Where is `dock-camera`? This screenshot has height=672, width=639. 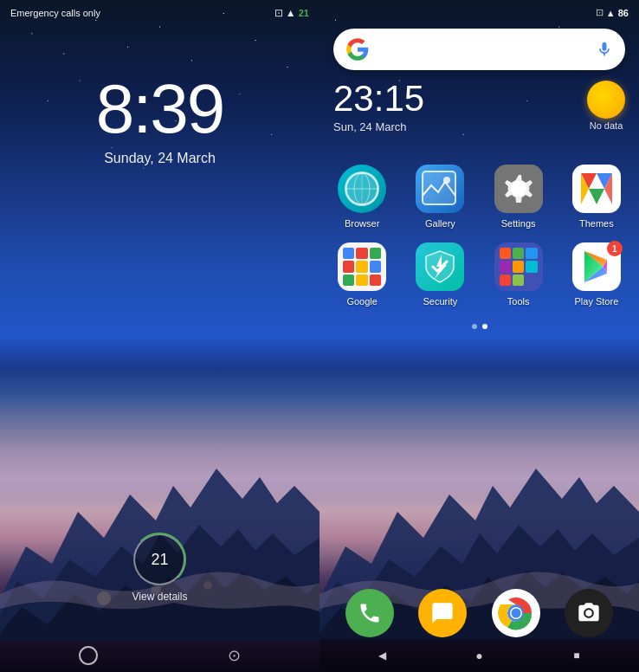
dock-camera is located at coordinates (589, 613).